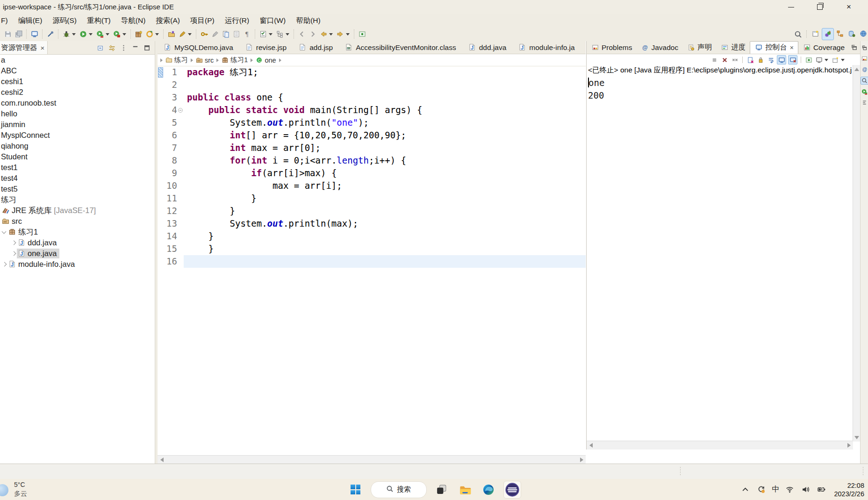 The width and height of the screenshot is (868, 500). Describe the element at coordinates (78, 200) in the screenshot. I see `tree-item-: 练习` at that location.